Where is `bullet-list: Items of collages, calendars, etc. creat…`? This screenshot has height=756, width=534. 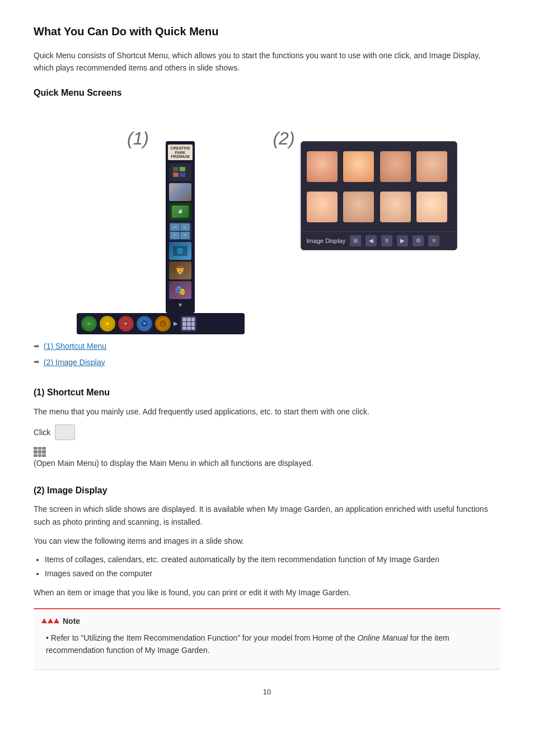 bullet-list: Items of collages, calendars, etc. creat… is located at coordinates (267, 567).